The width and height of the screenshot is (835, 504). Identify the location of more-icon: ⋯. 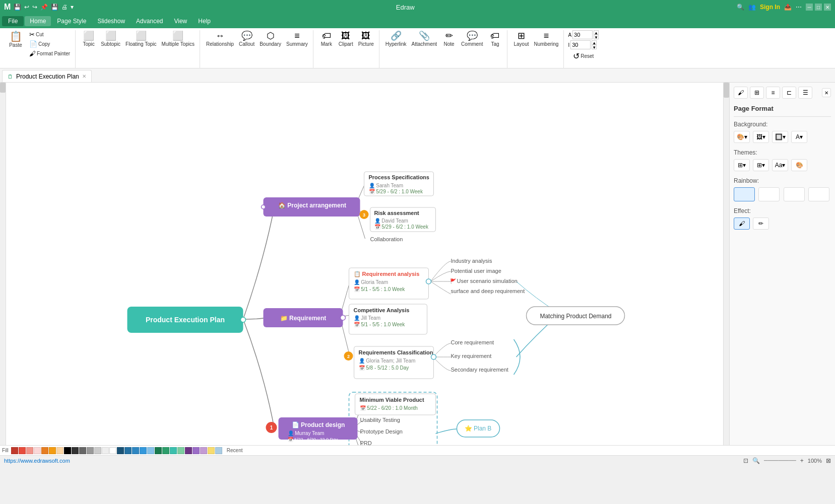
(799, 7).